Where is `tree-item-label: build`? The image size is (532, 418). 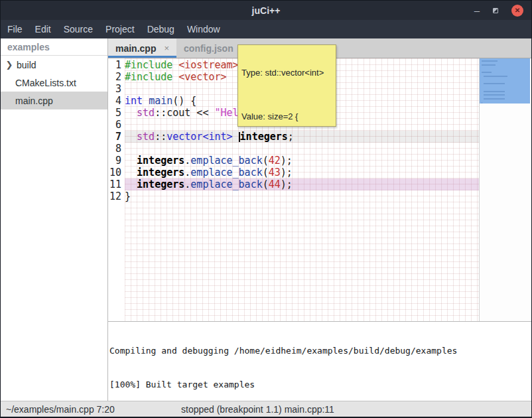
tree-item-label: build is located at coordinates (27, 65).